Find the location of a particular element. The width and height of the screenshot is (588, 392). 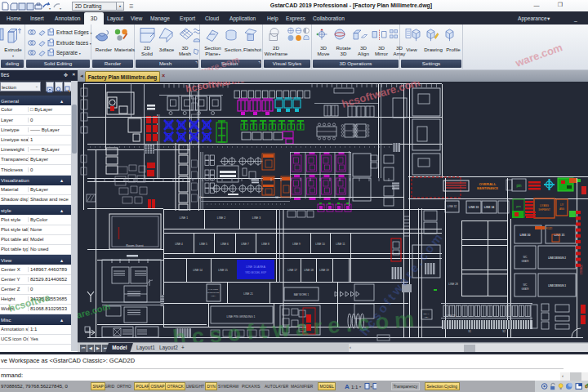

svg-text: LINE 19 is located at coordinates (324, 270).